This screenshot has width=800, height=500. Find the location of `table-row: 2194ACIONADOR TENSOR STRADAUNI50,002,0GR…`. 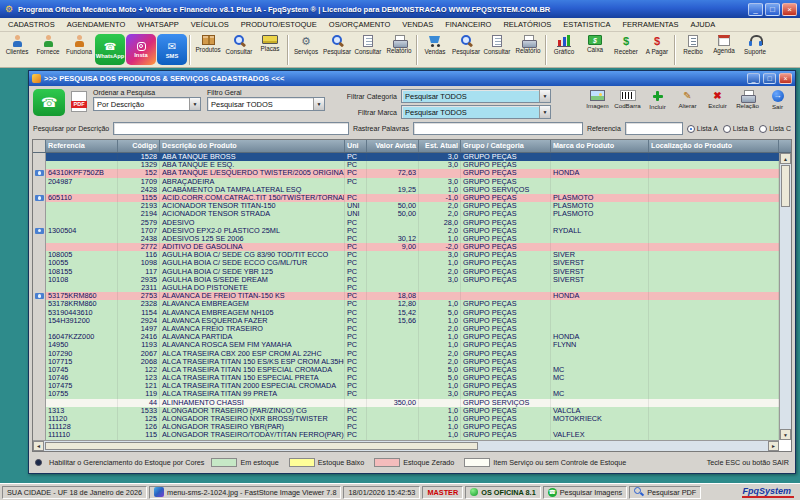

table-row: 2194ACIONADOR TENSOR STRADAUNI50,002,0GR… is located at coordinates (406, 214).